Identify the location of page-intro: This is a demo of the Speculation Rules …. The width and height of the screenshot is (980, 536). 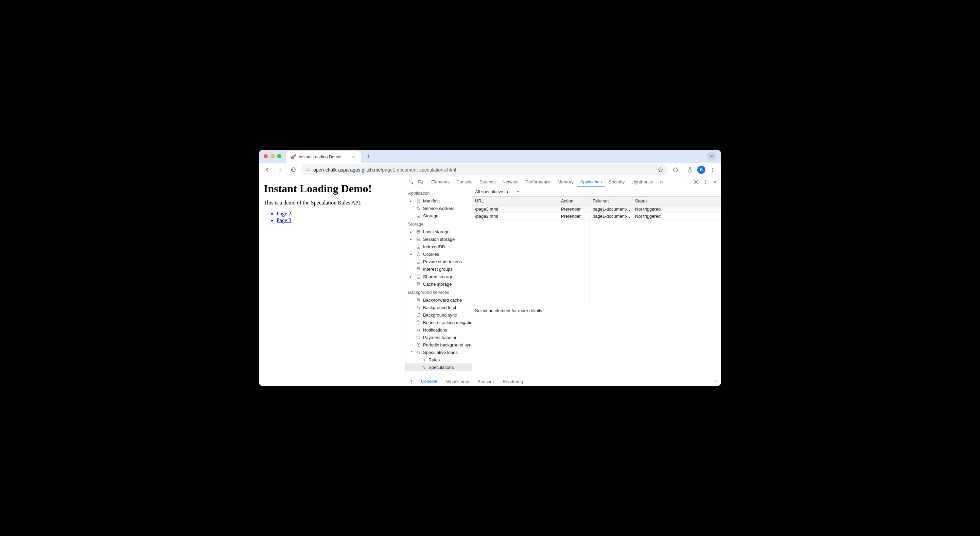
(332, 203).